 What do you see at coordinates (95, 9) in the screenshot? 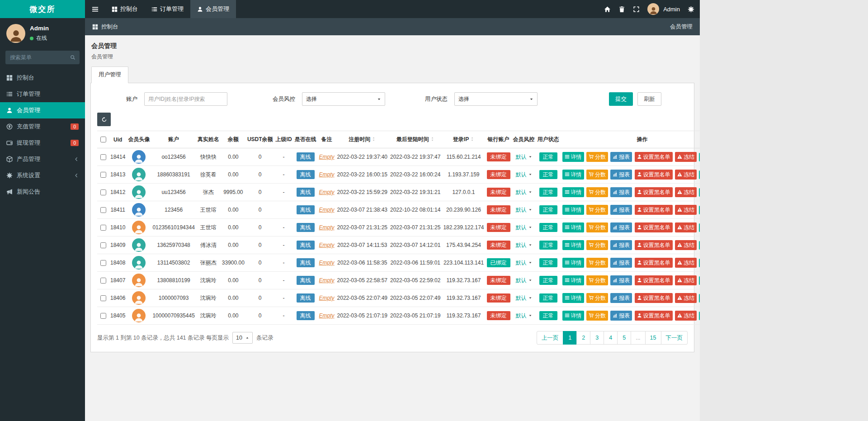
I see `sidebar-toggle-button` at bounding box center [95, 9].